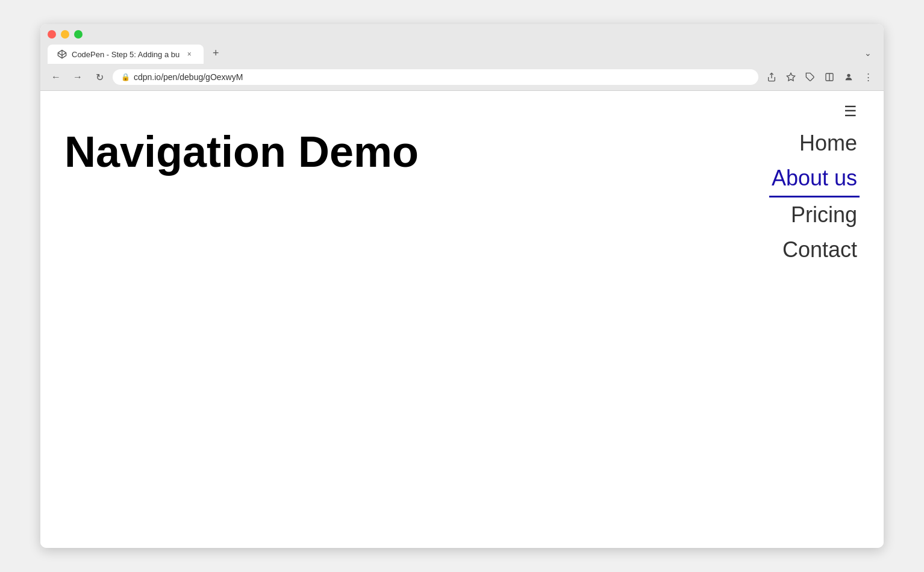 The height and width of the screenshot is (572, 924). Describe the element at coordinates (125, 77) in the screenshot. I see `lock-icon: 🔒` at that location.